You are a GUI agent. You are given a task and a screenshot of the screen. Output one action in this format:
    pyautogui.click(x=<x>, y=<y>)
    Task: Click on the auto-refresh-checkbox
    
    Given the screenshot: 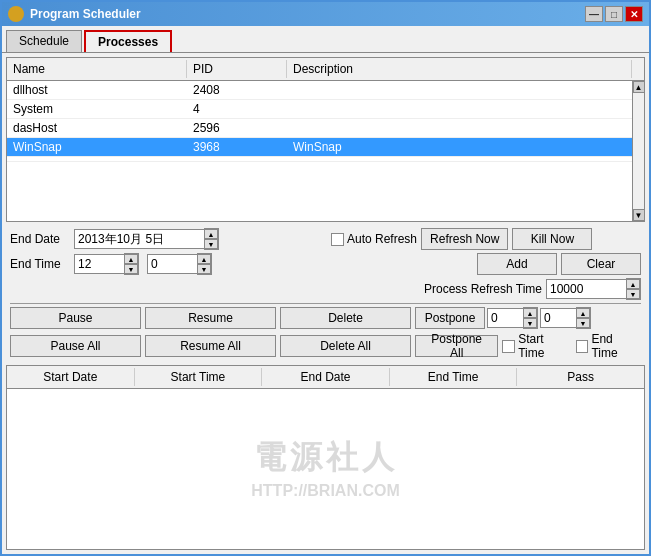 What is the action you would take?
    pyautogui.click(x=338, y=240)
    